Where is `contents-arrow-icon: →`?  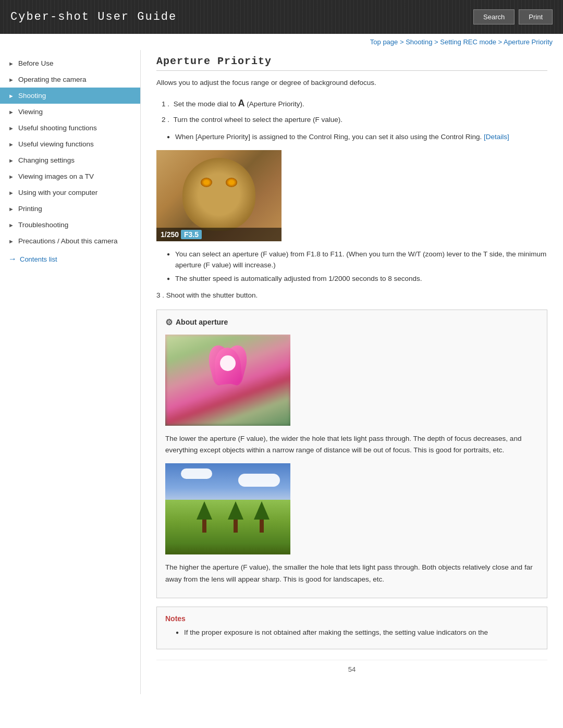 contents-arrow-icon: → is located at coordinates (13, 259).